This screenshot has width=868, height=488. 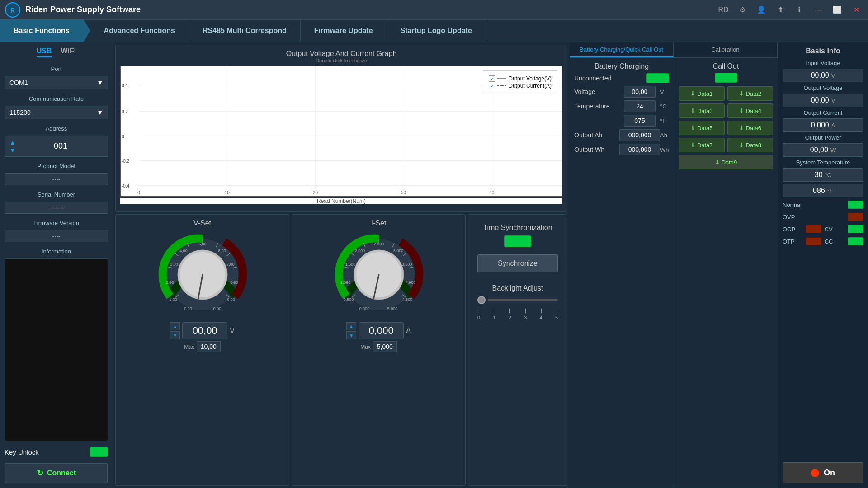 I want to click on tick-1: |, so click(x=494, y=310).